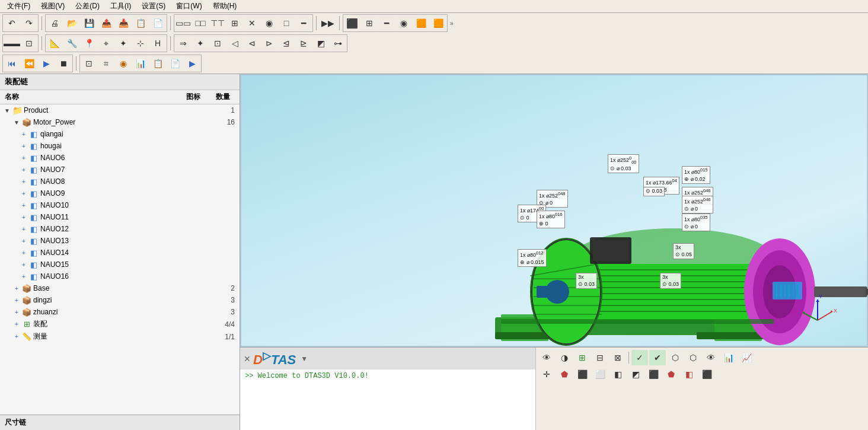  I want to click on anal7-button: ▶, so click(192, 63).